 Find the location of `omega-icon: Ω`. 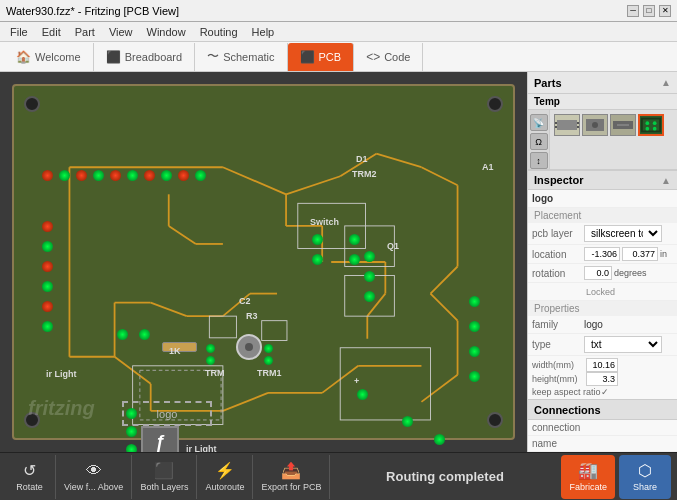

omega-icon: Ω is located at coordinates (539, 142).